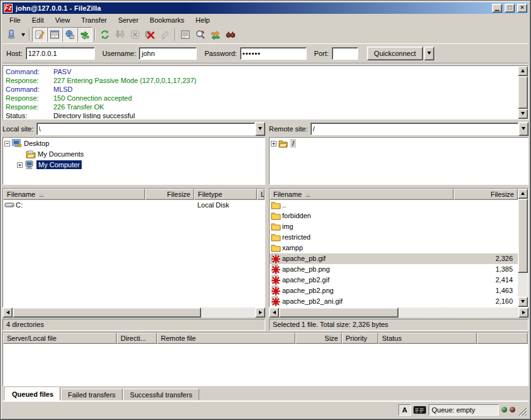 The image size is (531, 420). Describe the element at coordinates (226, 338) in the screenshot. I see `column-remote-file: Remote file` at that location.